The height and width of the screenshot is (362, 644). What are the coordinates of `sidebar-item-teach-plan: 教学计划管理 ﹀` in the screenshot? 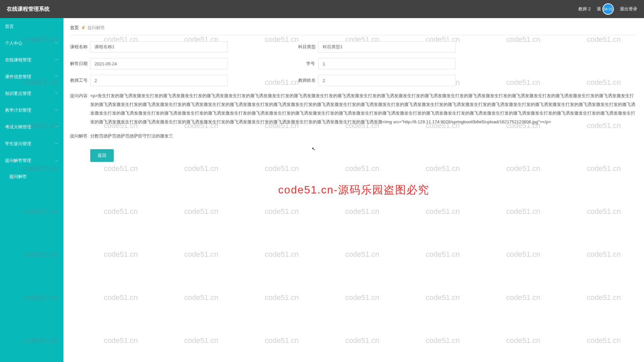 It's located at (32, 110).